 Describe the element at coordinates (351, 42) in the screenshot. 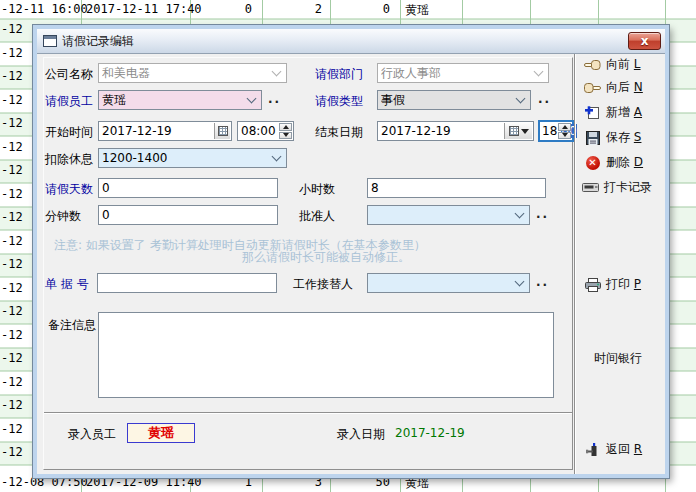

I see `dialog-titlebar: 请假记录编辑 x` at that location.